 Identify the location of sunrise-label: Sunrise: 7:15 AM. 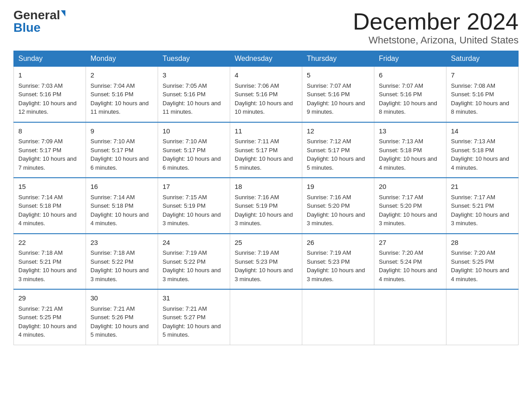
(184, 197).